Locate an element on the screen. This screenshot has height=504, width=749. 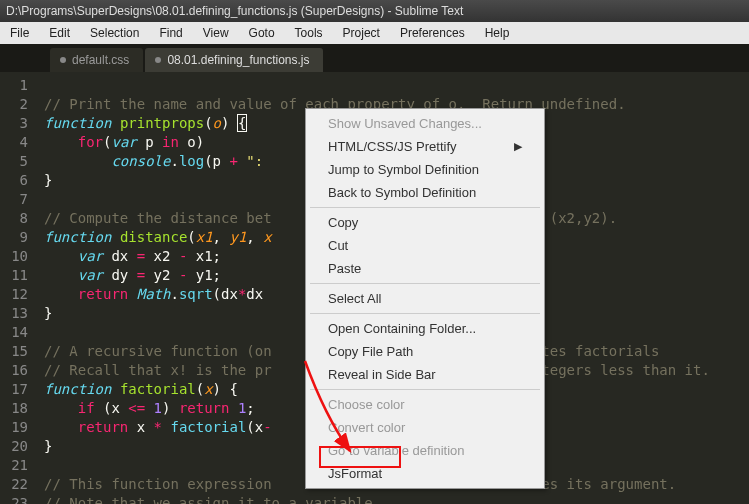
tab-default-css: default.css is located at coordinates (96, 60).